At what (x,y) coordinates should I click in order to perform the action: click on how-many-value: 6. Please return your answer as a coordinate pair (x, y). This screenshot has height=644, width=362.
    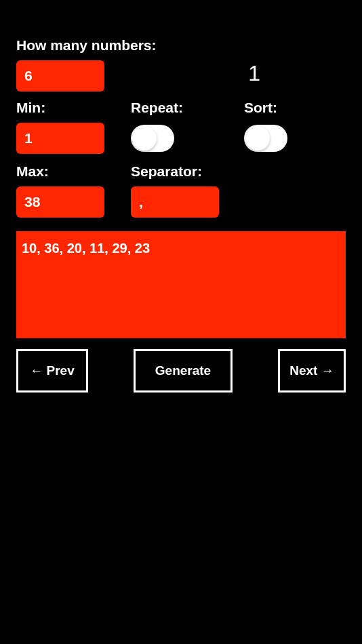
    Looking at the image, I should click on (28, 76).